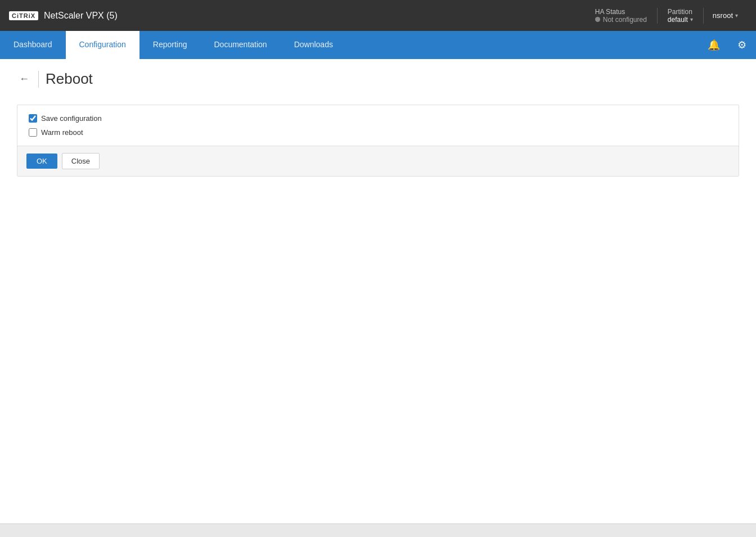  I want to click on ha-status-value: Not configured, so click(621, 20).